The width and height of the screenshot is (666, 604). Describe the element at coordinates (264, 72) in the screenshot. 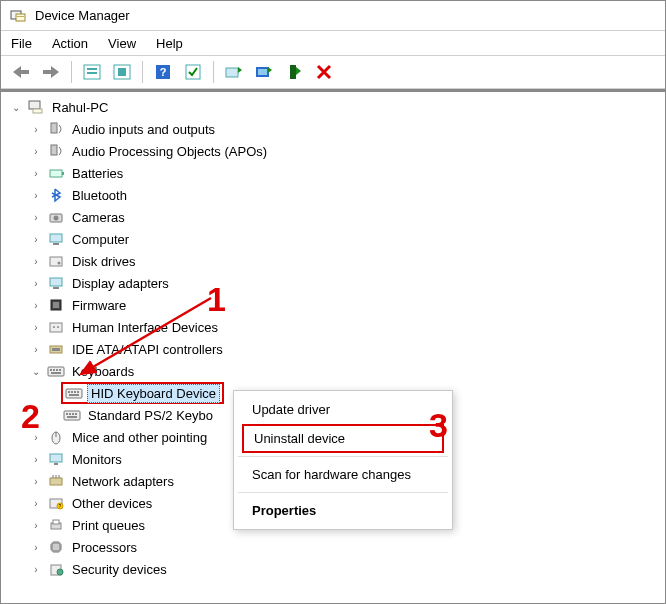

I see `scan-hardware-button` at that location.